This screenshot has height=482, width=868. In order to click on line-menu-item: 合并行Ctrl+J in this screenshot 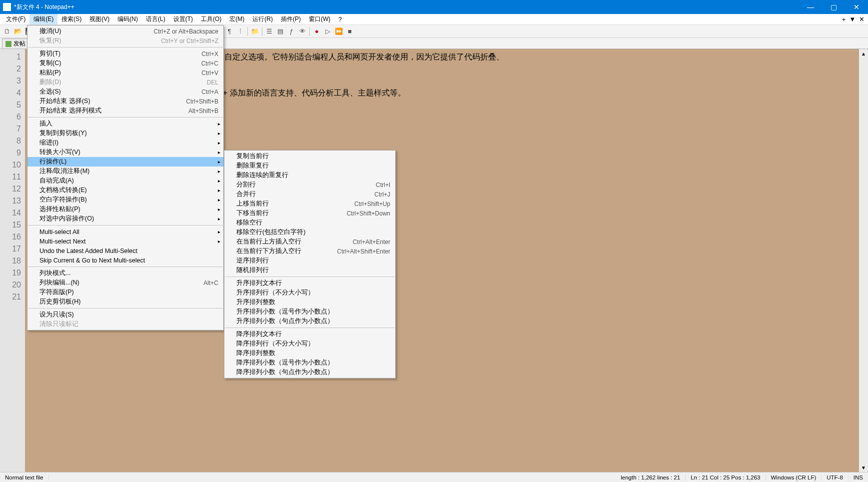, I will do `click(310, 194)`.